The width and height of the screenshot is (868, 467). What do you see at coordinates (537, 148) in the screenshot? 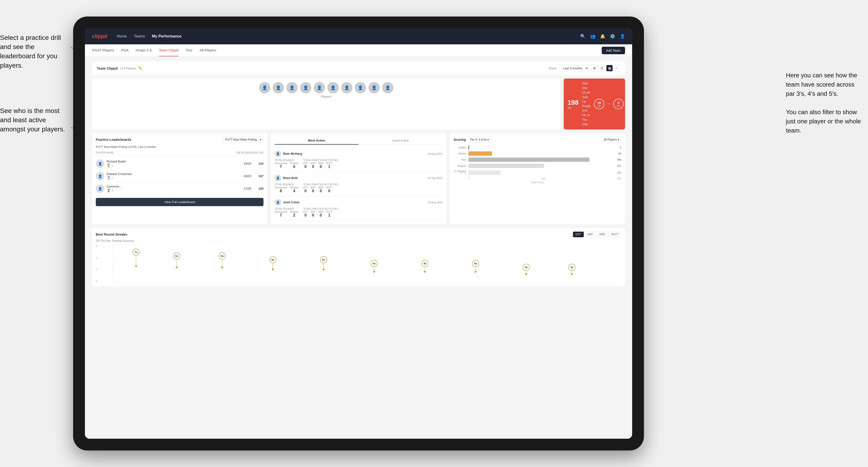
I see `chart-row-eagles: Eagles 3` at bounding box center [537, 148].